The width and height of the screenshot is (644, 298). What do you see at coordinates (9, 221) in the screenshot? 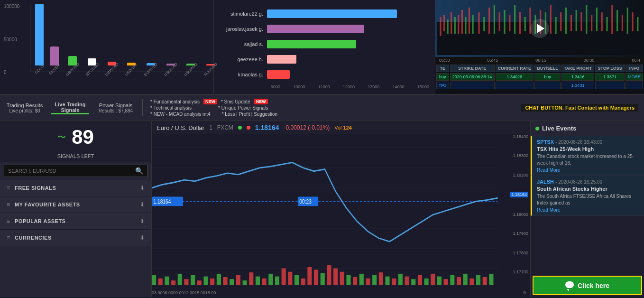
I see `menu-icon-popular: ≡` at bounding box center [9, 221].